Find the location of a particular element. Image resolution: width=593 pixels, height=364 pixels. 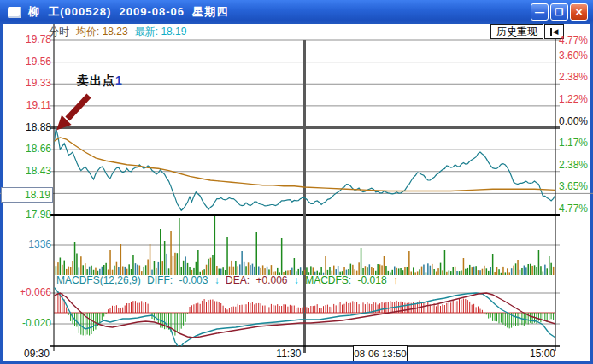

percent-axis-label: 1.22% is located at coordinates (573, 99).